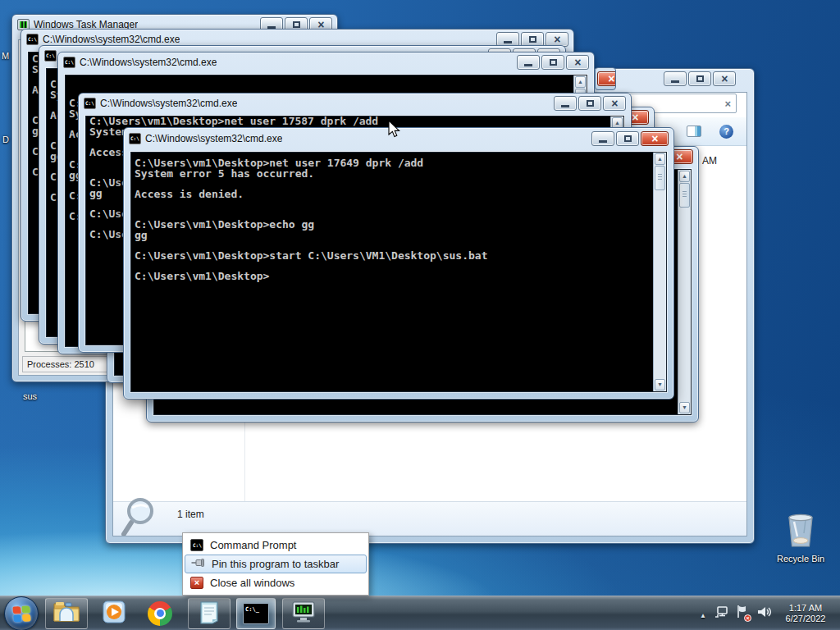  What do you see at coordinates (694, 131) in the screenshot?
I see `layout-pane-icon` at bounding box center [694, 131].